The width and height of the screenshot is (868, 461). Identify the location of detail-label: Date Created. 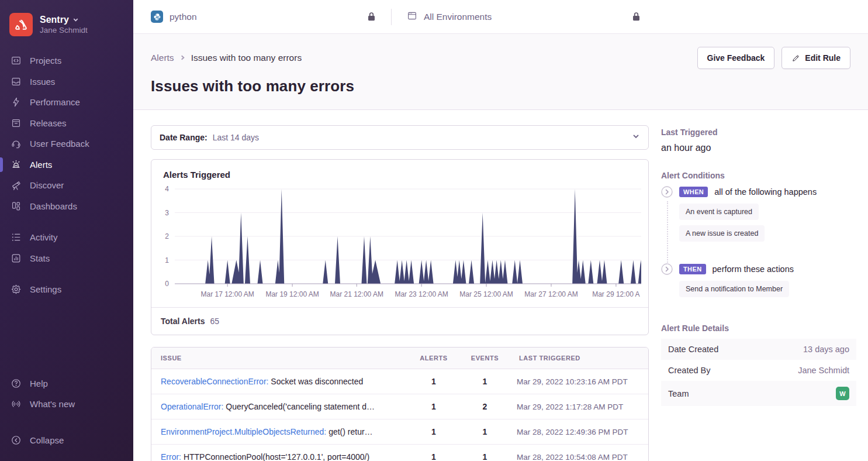
(693, 349).